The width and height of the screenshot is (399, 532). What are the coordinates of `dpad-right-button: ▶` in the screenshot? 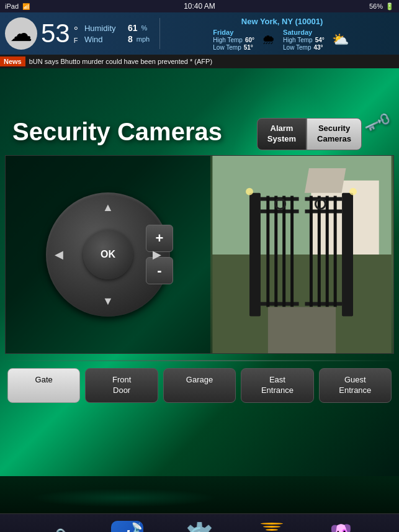 It's located at (157, 255).